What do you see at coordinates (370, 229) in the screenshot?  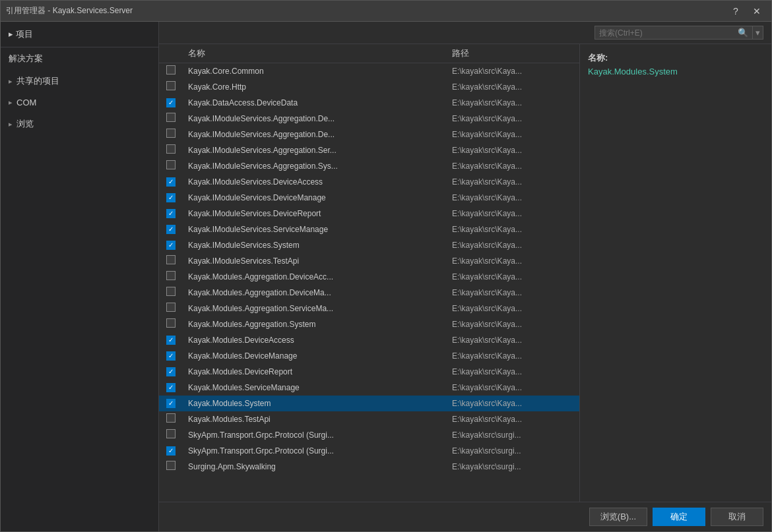 I see `table-row: Kayak.IModuleServices.ServiceManageE:\ka…` at bounding box center [370, 229].